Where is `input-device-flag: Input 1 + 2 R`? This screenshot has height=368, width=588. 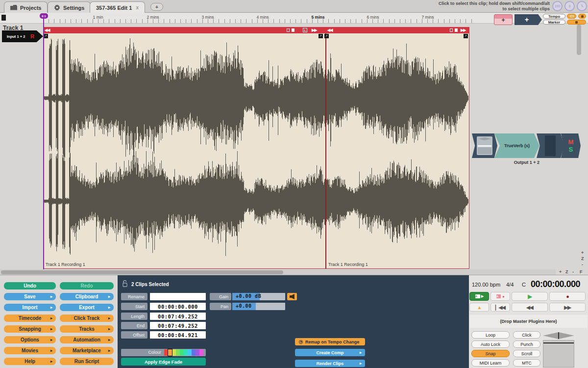 input-device-flag: Input 1 + 2 R is located at coordinates (23, 36).